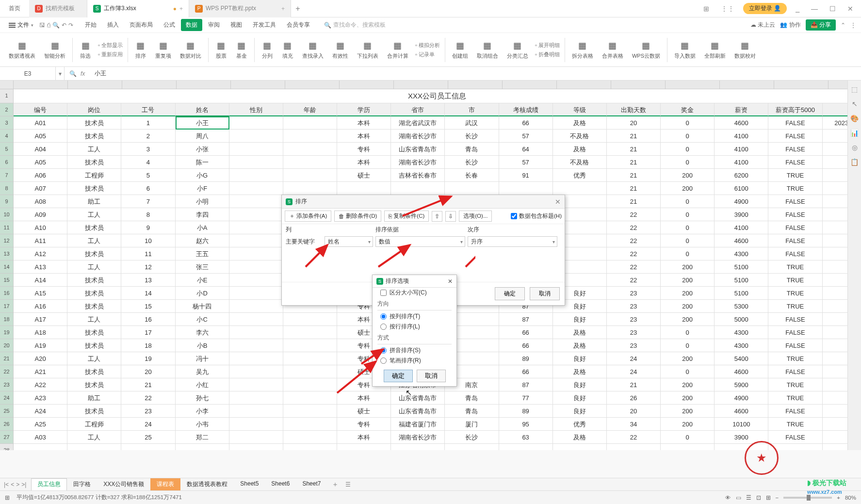  Describe the element at coordinates (613, 50) in the screenshot. I see `ribbon-合并表格: ▦合并表格` at that location.